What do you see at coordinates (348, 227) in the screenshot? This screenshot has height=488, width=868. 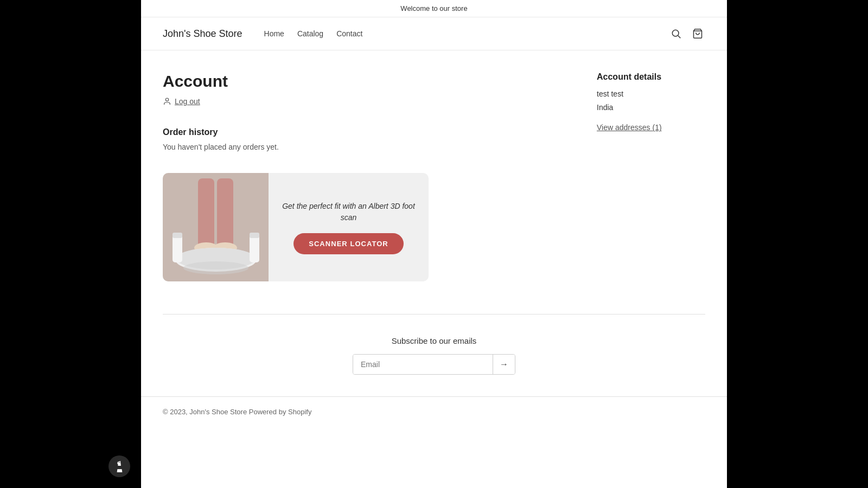 I see `banner-content: Get the perfect fit with an Albert 3D fo…` at bounding box center [348, 227].